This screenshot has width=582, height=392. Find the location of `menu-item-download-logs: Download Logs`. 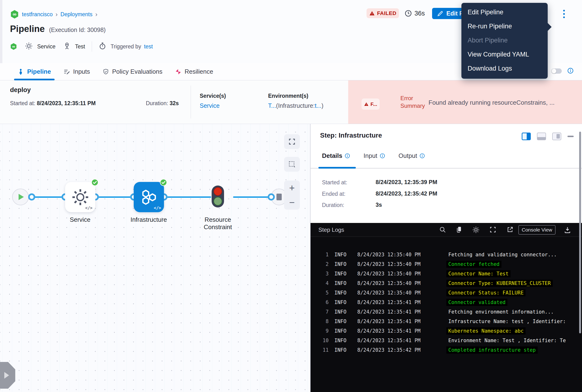

menu-item-download-logs: Download Logs is located at coordinates (505, 68).